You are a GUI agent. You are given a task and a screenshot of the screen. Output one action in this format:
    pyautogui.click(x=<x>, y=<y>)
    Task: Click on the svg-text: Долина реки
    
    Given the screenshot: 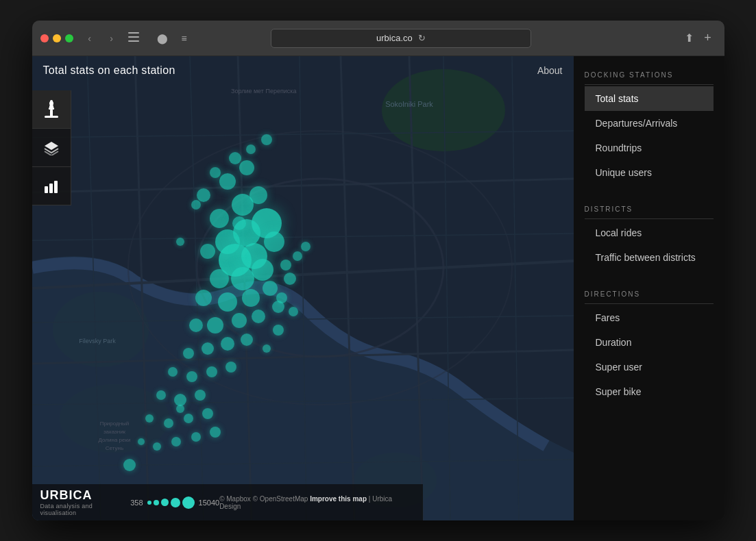 What is the action you would take?
    pyautogui.click(x=114, y=440)
    